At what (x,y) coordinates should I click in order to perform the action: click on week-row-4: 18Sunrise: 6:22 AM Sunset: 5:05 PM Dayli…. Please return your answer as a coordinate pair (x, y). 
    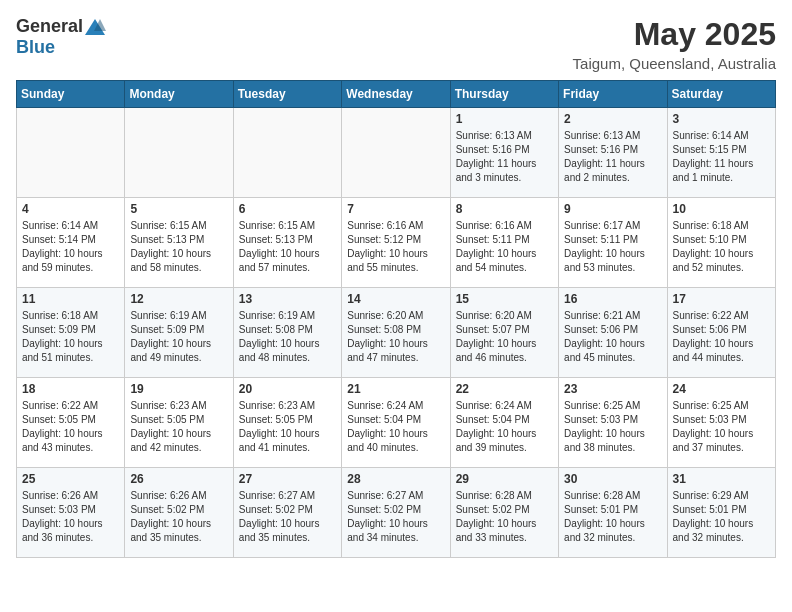
    Looking at the image, I should click on (396, 423).